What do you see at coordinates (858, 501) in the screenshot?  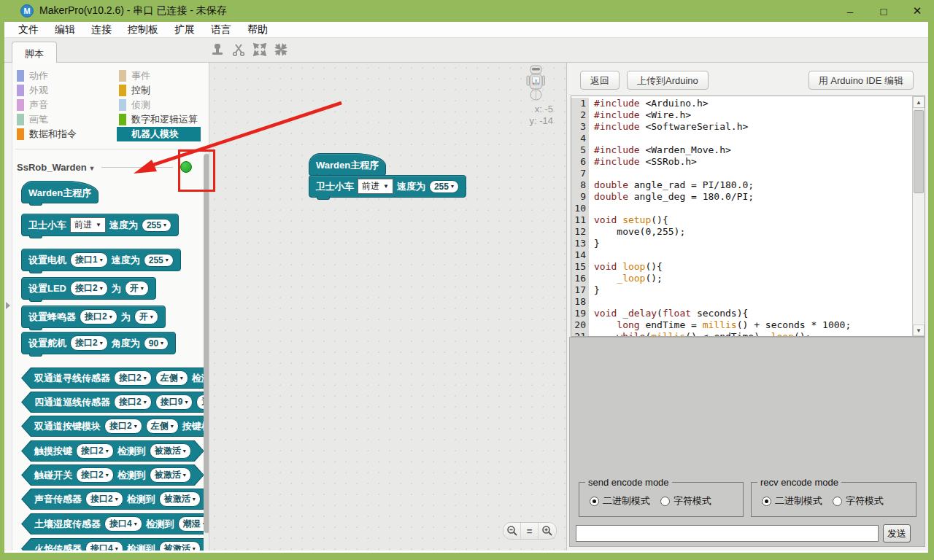 I see `recv-mode-radio-2: 字符模式` at bounding box center [858, 501].